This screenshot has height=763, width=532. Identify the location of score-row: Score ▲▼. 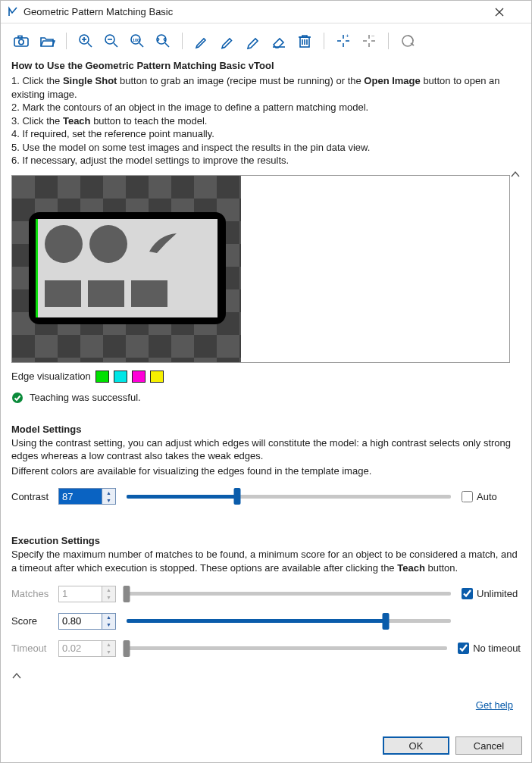
(266, 621).